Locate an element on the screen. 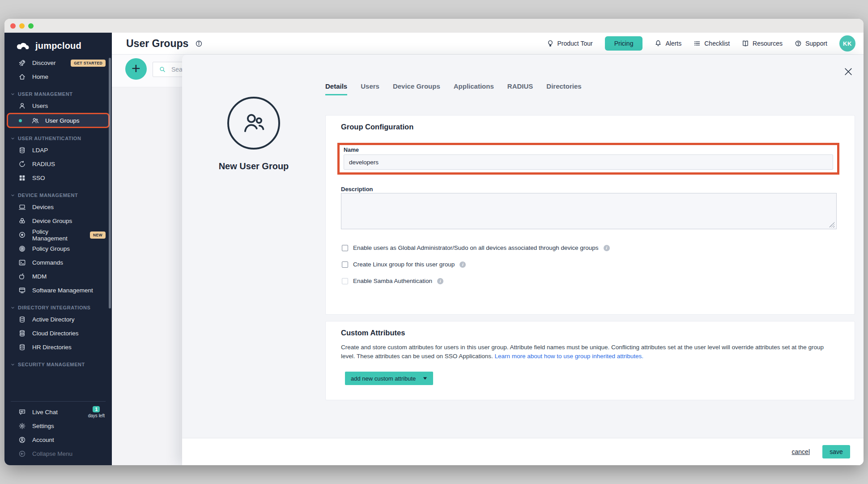 This screenshot has height=484, width=868. info-icon is located at coordinates (199, 44).